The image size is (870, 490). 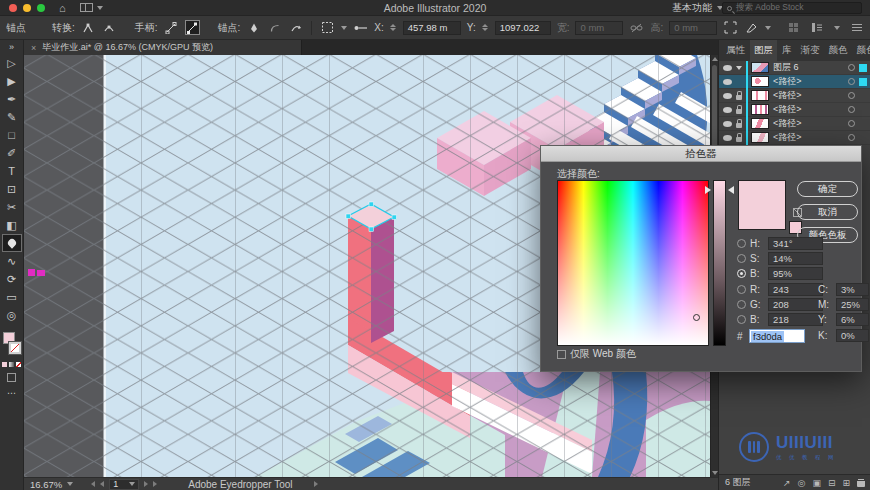 I want to click on last-artboard-icon, so click(x=155, y=484).